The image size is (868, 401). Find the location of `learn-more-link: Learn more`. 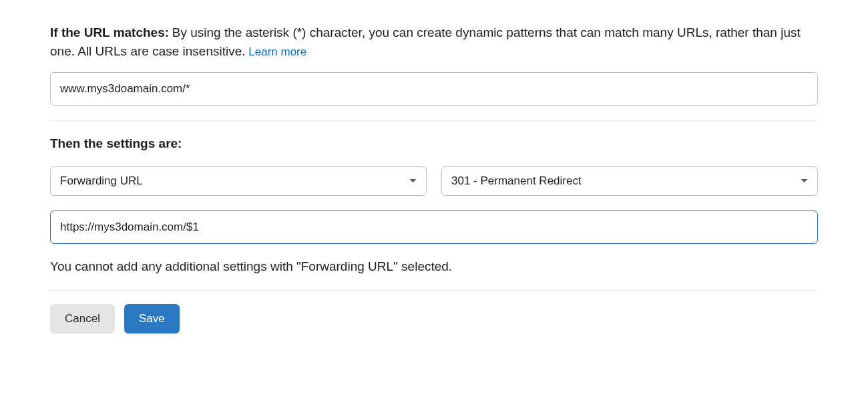

learn-more-link: Learn more is located at coordinates (278, 52).